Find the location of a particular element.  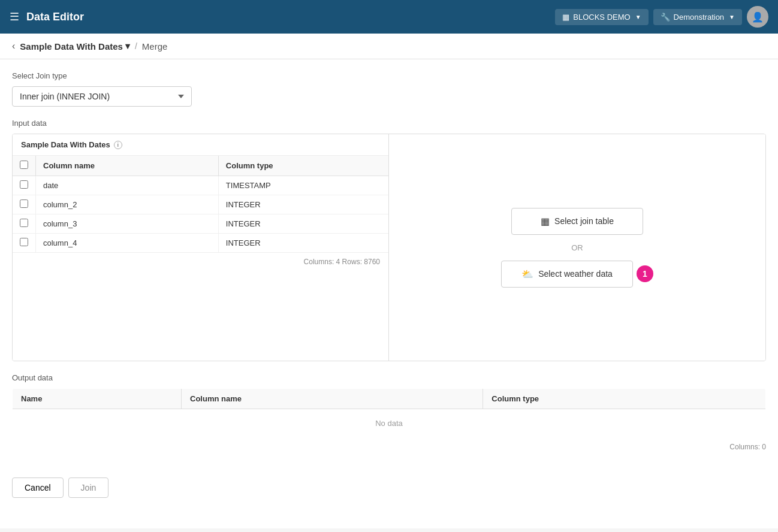

row-2-name: column_2 is located at coordinates (127, 205).